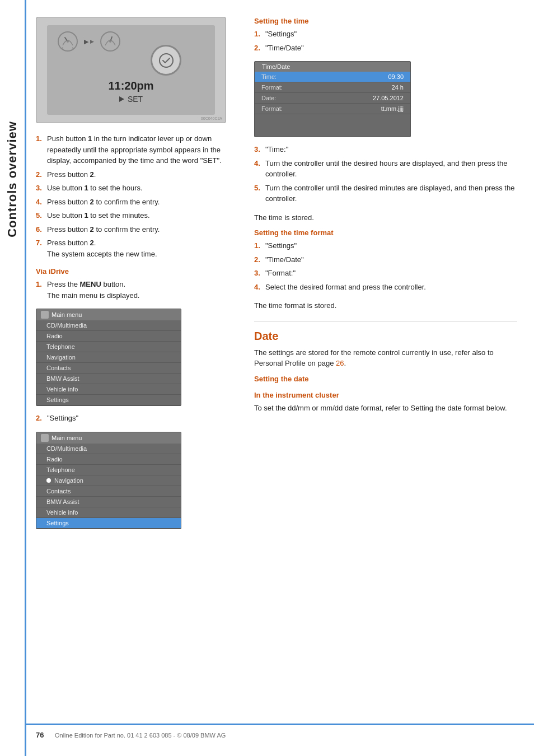 This screenshot has width=534, height=756. I want to click on check-icon, so click(166, 60).